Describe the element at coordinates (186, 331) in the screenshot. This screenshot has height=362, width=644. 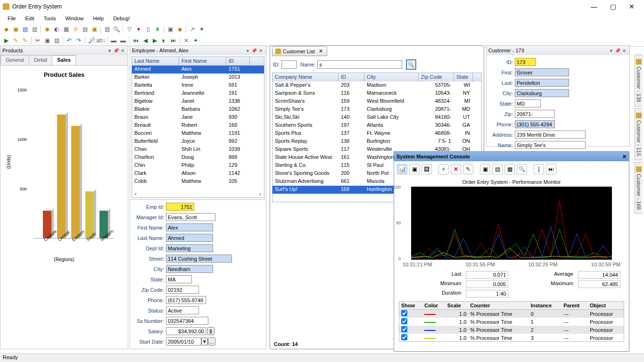
I see `field-salary` at that location.